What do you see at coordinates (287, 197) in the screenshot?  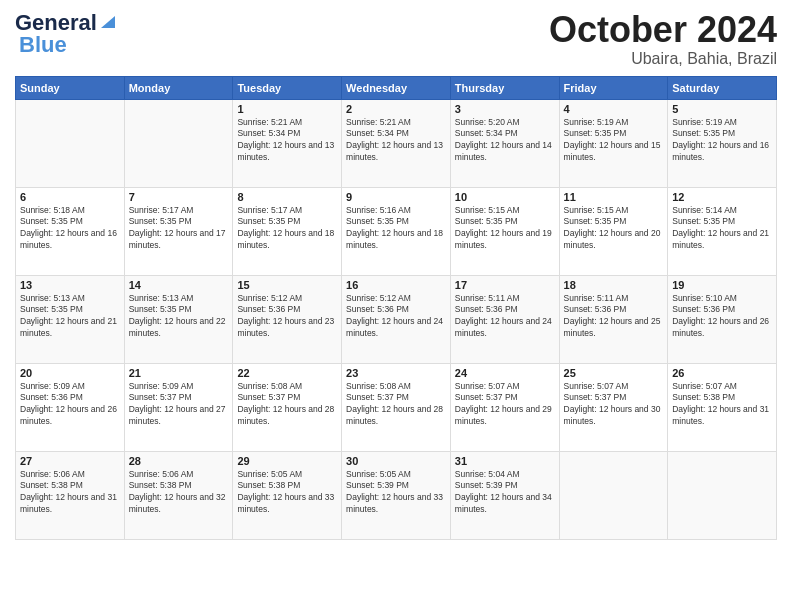 I see `day-number: 8` at bounding box center [287, 197].